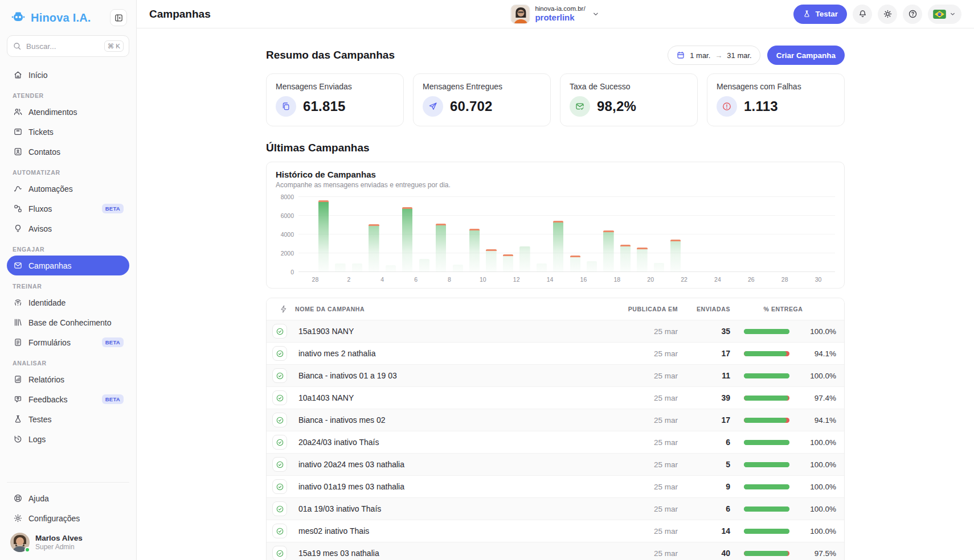 Image resolution: width=974 pixels, height=560 pixels. What do you see at coordinates (560, 17) in the screenshot?
I see `workspace-name: proterlink` at bounding box center [560, 17].